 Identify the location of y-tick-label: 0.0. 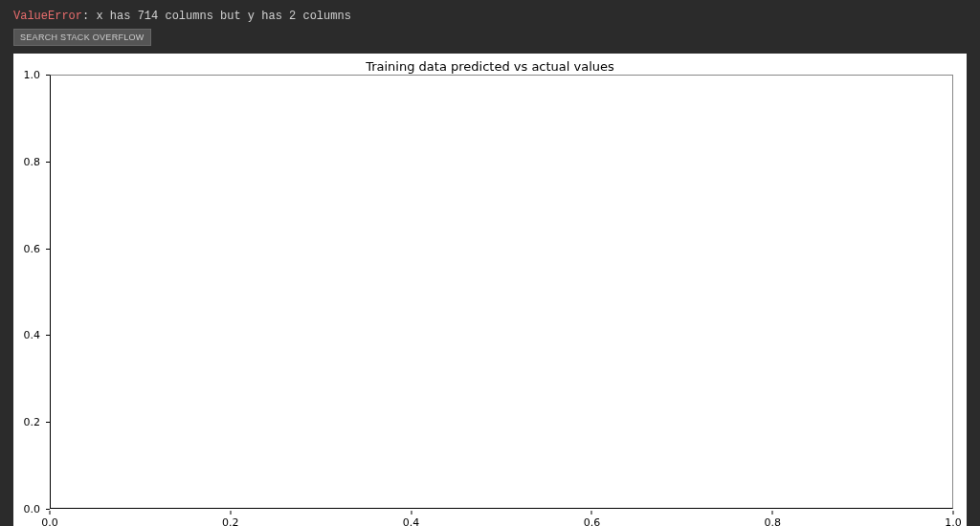
(33, 509).